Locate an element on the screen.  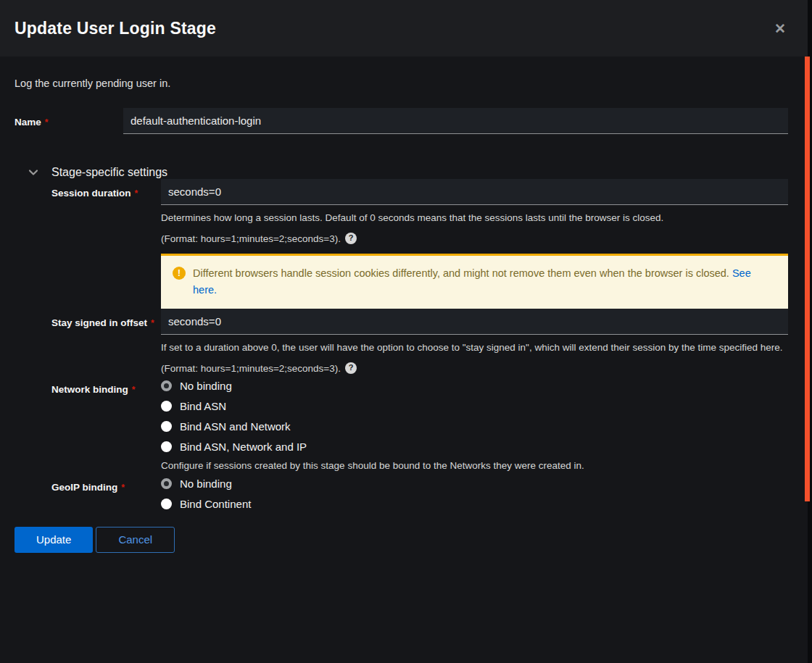
session-cookie-warning-alert: ! Different browsers handle session cook… is located at coordinates (474, 281).